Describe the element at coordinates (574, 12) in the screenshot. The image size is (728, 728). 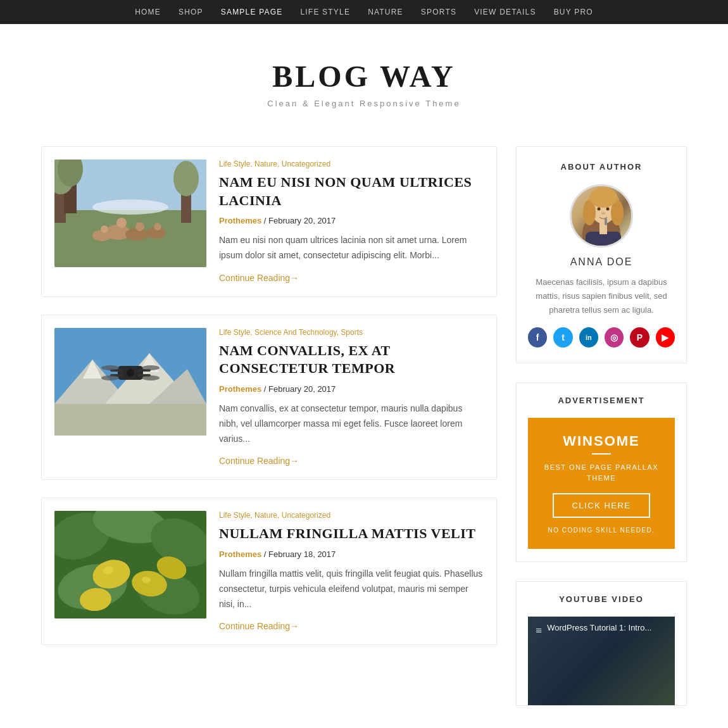
I see `nav-buy-pro: BUY PRO` at that location.